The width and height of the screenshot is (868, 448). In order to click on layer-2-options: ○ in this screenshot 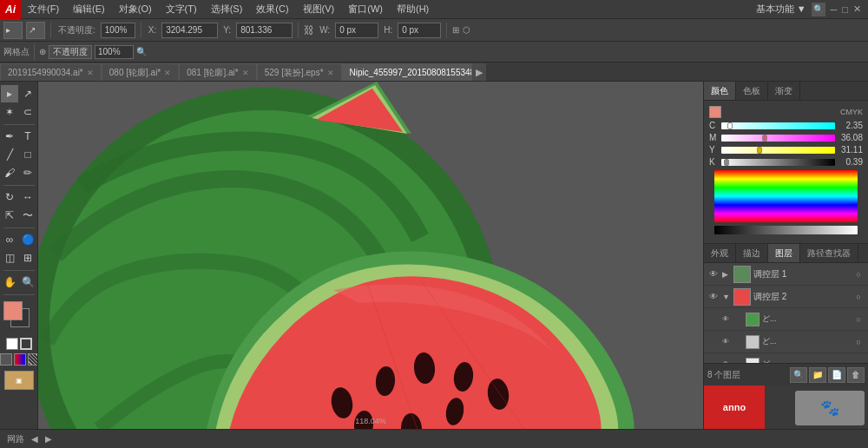, I will do `click(858, 297)`.